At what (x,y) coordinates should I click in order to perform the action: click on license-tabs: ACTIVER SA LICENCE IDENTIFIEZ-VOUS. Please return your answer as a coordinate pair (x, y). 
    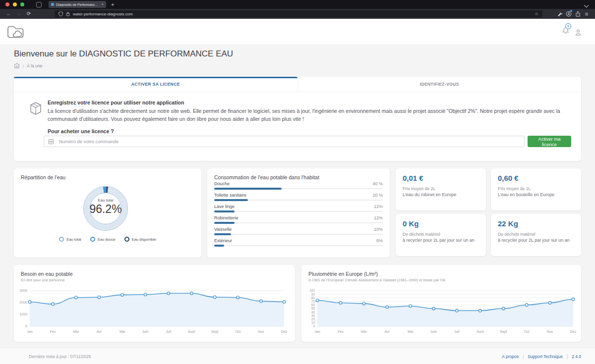
    Looking at the image, I should click on (298, 84).